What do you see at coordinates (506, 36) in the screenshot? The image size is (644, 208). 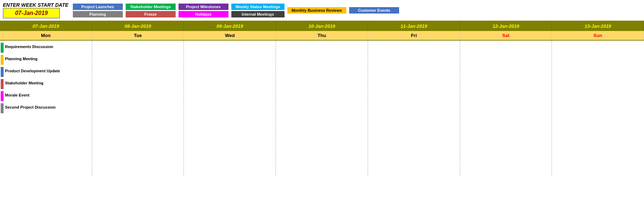 I see `day-name-sat: Sat` at bounding box center [506, 36].